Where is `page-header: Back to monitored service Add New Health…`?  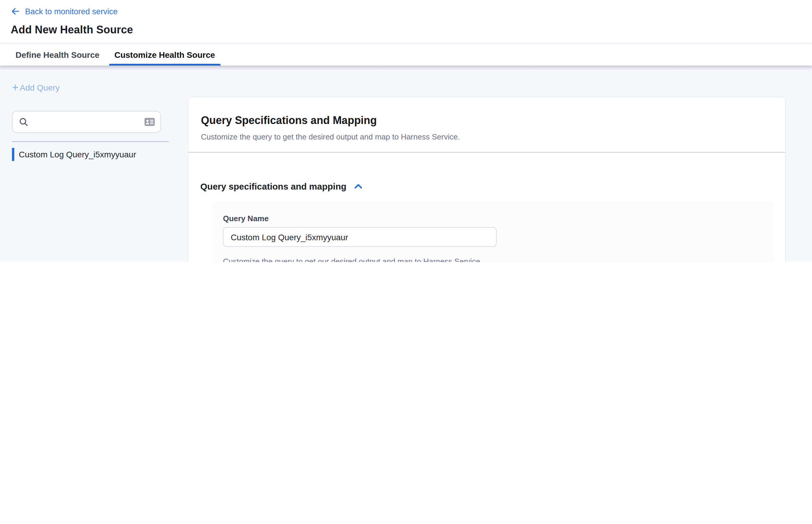 page-header: Back to monitored service Add New Health… is located at coordinates (406, 22).